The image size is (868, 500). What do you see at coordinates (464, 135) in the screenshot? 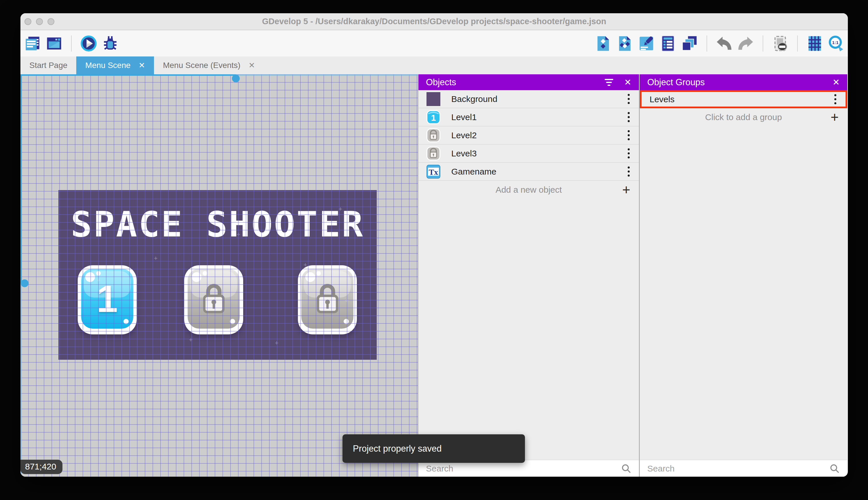
I see `object-name: Level2` at bounding box center [464, 135].